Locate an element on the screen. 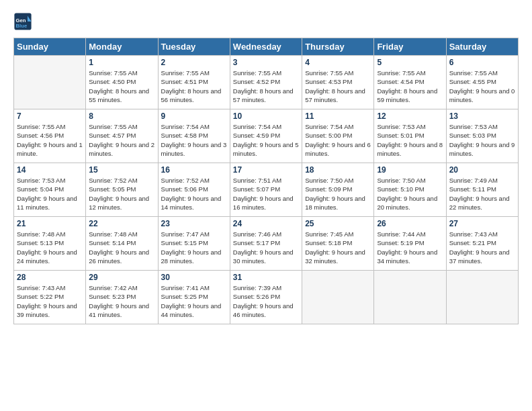 The width and height of the screenshot is (532, 411). calendar-cell: 9Sunrise: 7:54 AMSunset: 4:58 PMDaylight… is located at coordinates (193, 136).